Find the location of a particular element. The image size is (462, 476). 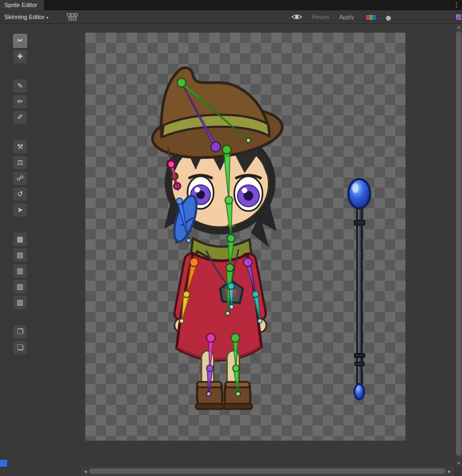

restore-bind-pose-button: ✚ is located at coordinates (20, 57).